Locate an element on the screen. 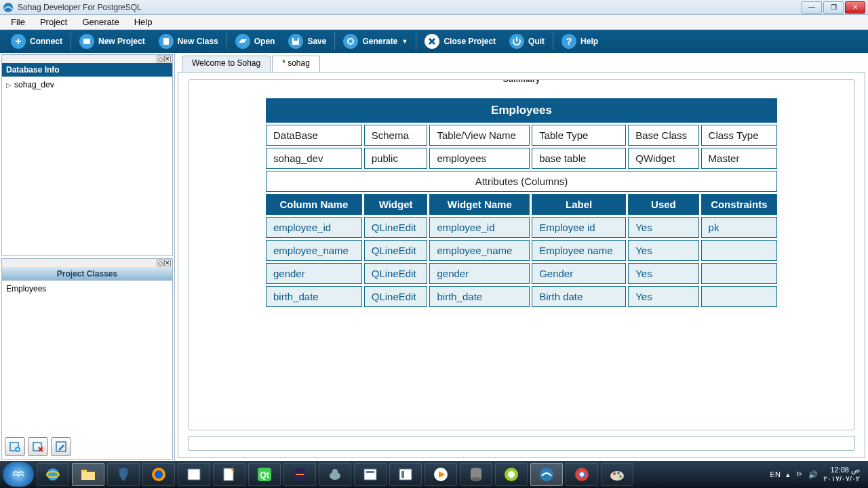 This screenshot has height=488, width=868. tray-clock: 12:08 ص ٢٠١٧/٠٧/٠٢ is located at coordinates (842, 474).